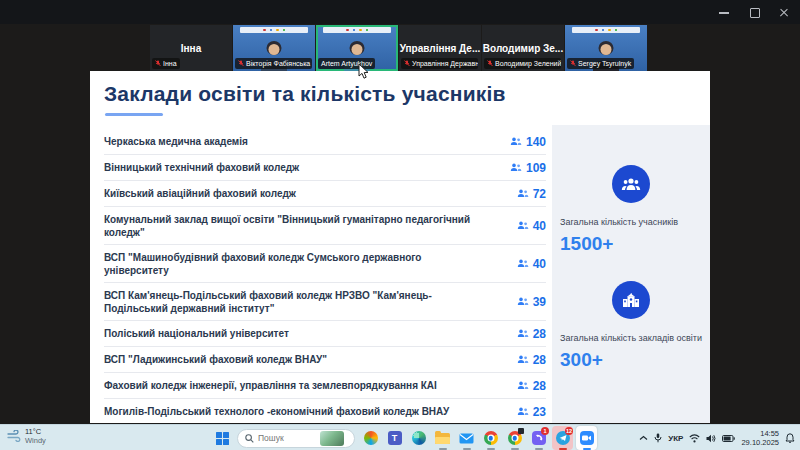 This screenshot has width=800, height=450. Describe the element at coordinates (466, 438) in the screenshot. I see `taskbar-outlook` at that location.